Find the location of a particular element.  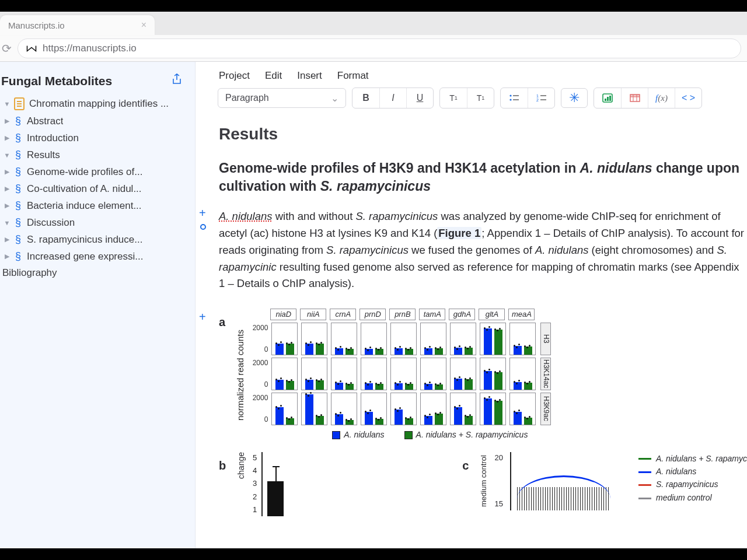

gene-header: prnB is located at coordinates (403, 314).